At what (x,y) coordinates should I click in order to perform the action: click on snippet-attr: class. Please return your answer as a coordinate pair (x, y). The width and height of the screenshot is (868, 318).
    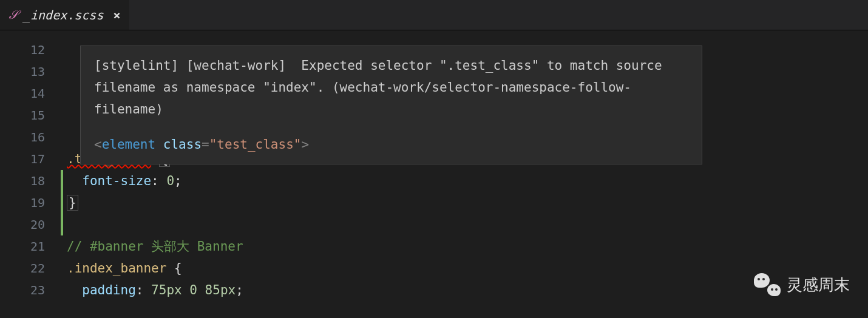
    Looking at the image, I should click on (182, 144).